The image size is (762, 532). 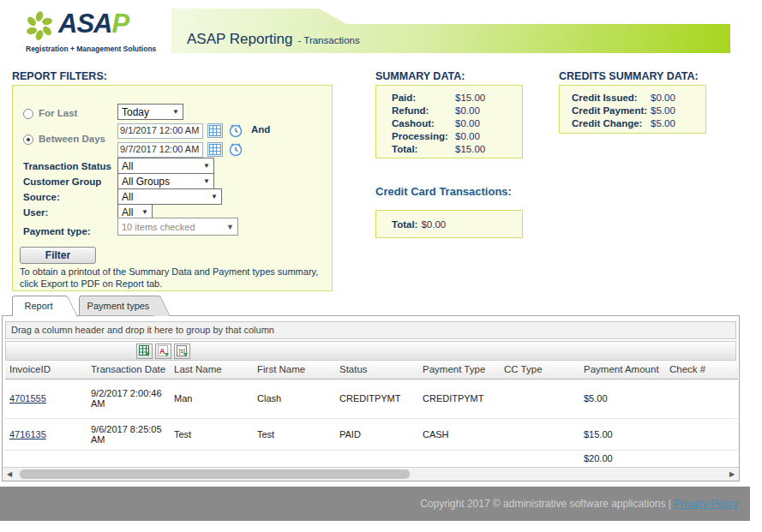 I want to click on total-payment-amount: $20.00, so click(x=622, y=458).